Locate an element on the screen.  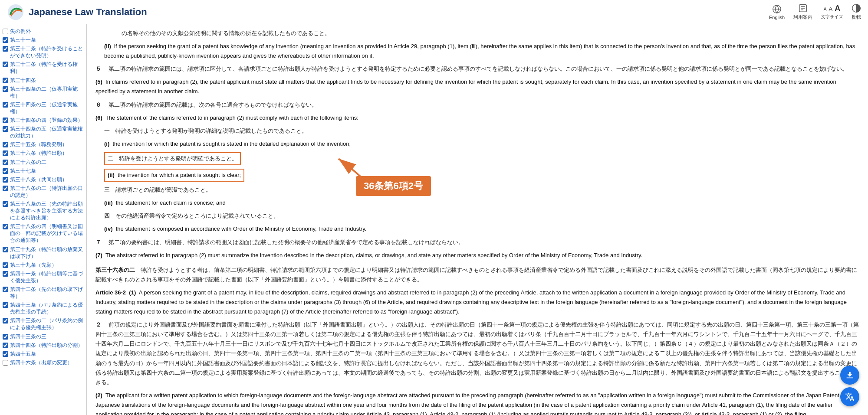
sidebar-item-9: 第三十五条（職務発明） is located at coordinates (43, 144).